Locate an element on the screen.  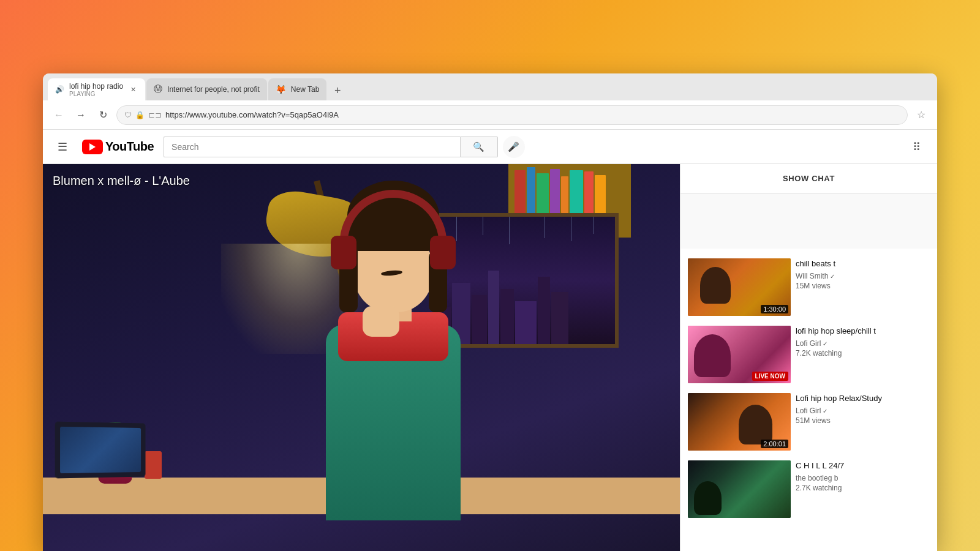
tab-newtab: 🦊 New Tab is located at coordinates (298, 89).